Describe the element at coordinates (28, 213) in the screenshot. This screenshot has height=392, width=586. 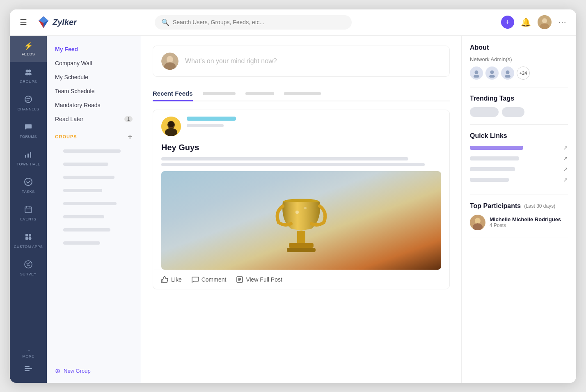
I see `sidebar-item-events: EVENTS` at that location.